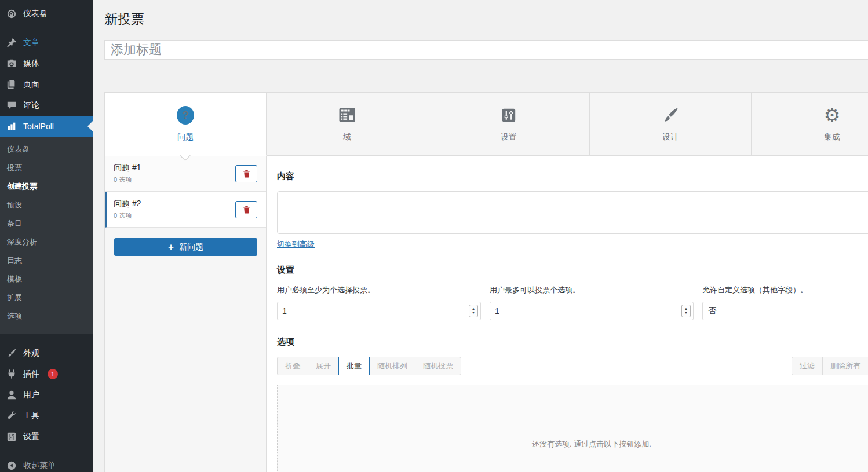 The width and height of the screenshot is (868, 472). I want to click on min-choices-label: 用户必须至少为个选择投票。, so click(379, 290).